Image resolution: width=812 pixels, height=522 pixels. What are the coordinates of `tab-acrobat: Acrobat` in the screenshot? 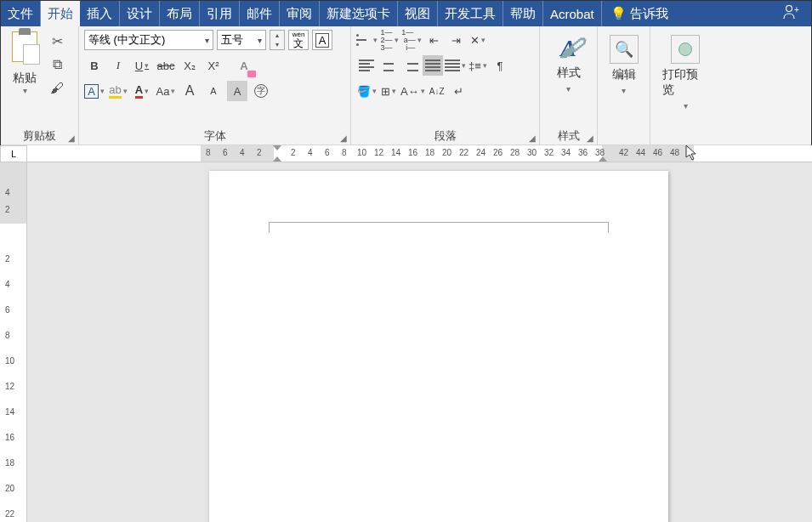 It's located at (573, 14).